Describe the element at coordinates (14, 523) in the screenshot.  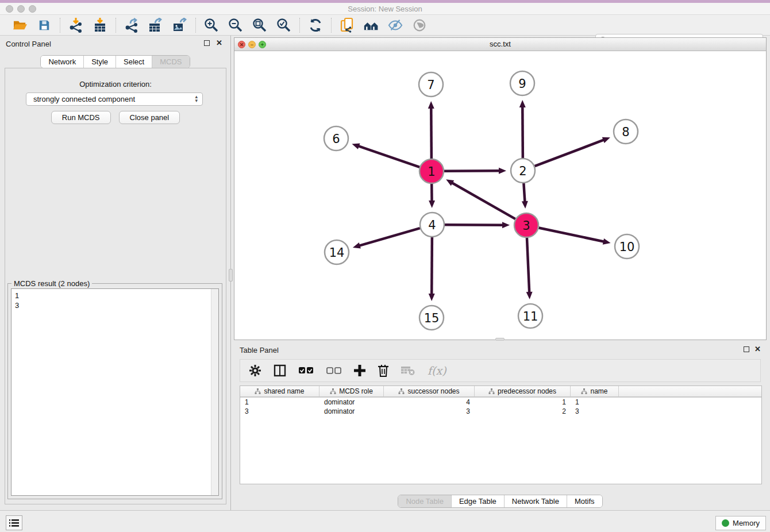
I see `list-icon` at that location.